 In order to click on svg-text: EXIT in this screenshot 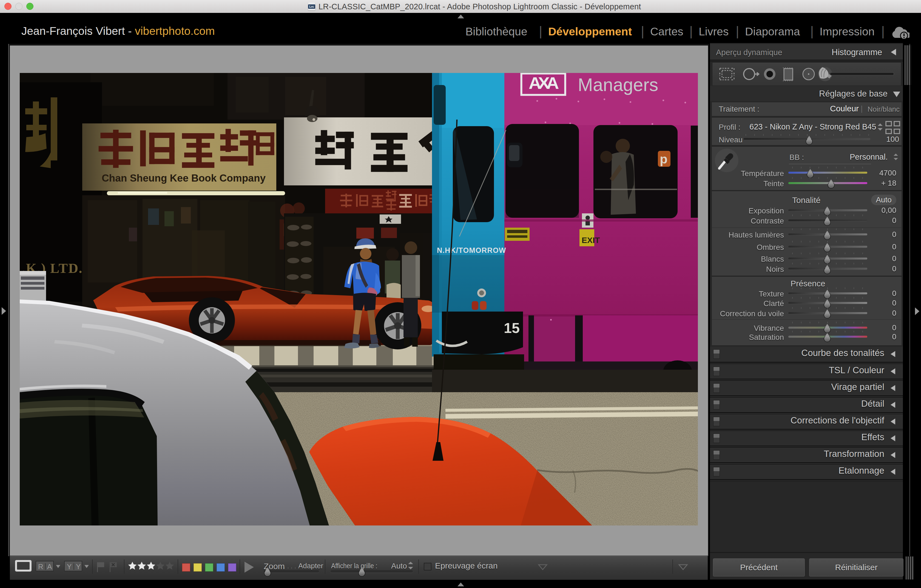, I will do `click(591, 240)`.